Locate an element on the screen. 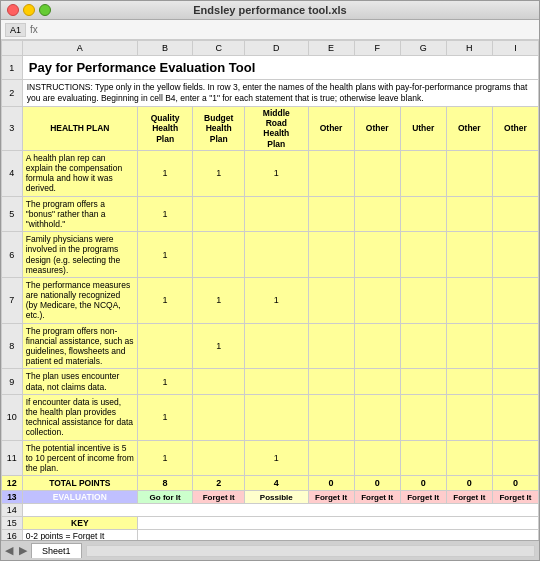 The height and width of the screenshot is (561, 540). data-8-i is located at coordinates (515, 346).